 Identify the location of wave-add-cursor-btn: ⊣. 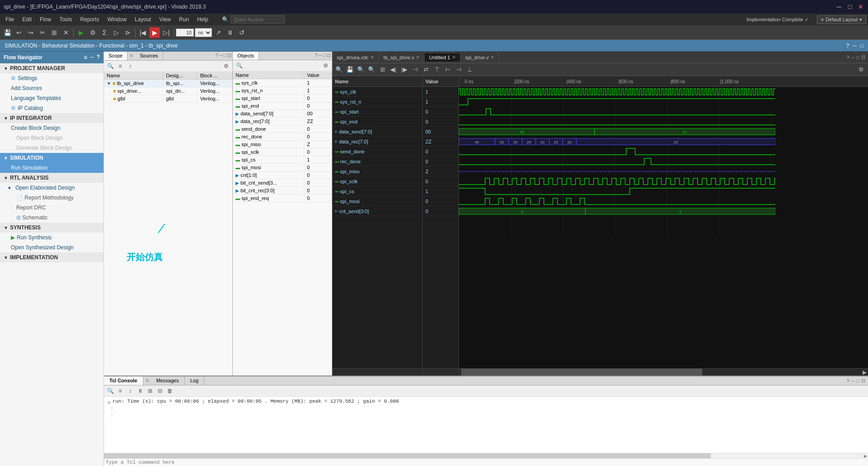
(415, 70).